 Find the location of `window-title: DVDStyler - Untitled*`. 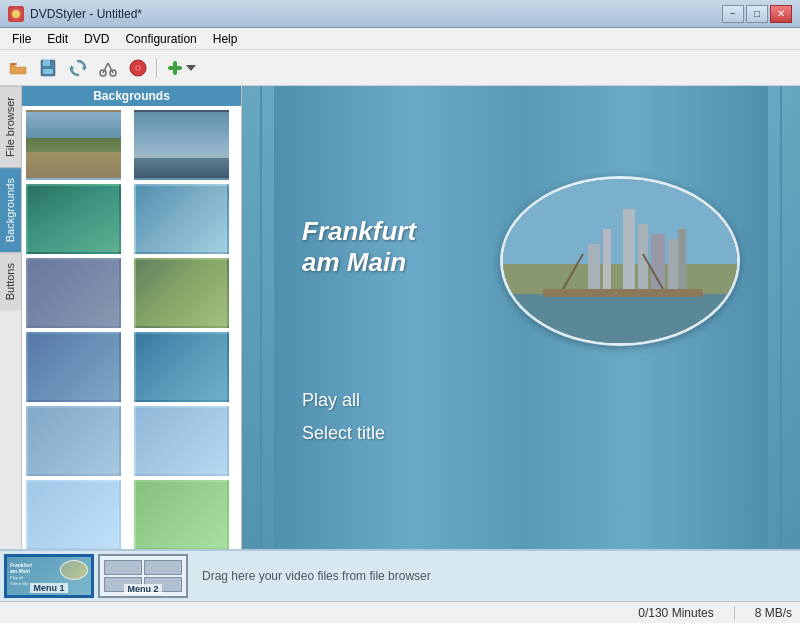

window-title: DVDStyler - Untitled* is located at coordinates (86, 14).